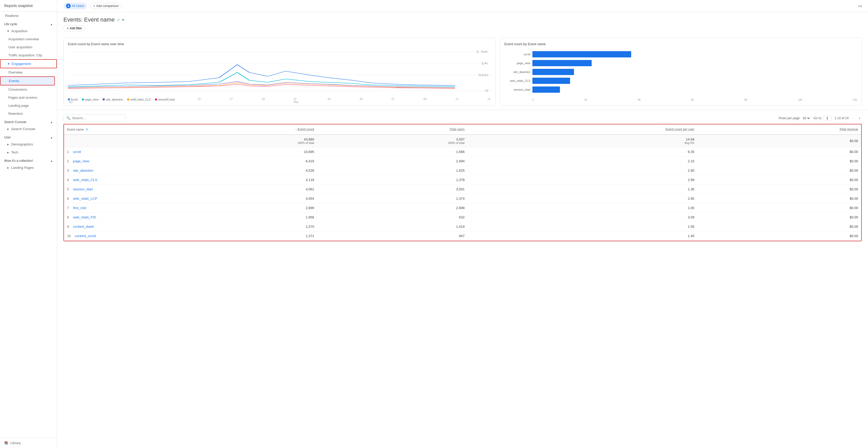 This screenshot has width=868, height=448. I want to click on bar-row-session-start: session_start, so click(681, 90).